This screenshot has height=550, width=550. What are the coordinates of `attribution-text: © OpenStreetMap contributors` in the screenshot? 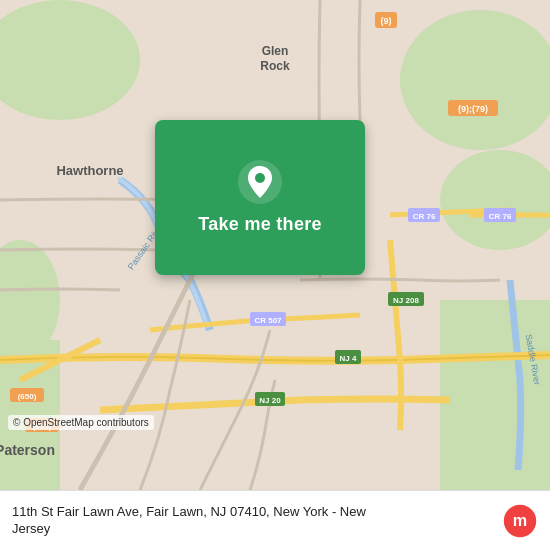 It's located at (81, 422).